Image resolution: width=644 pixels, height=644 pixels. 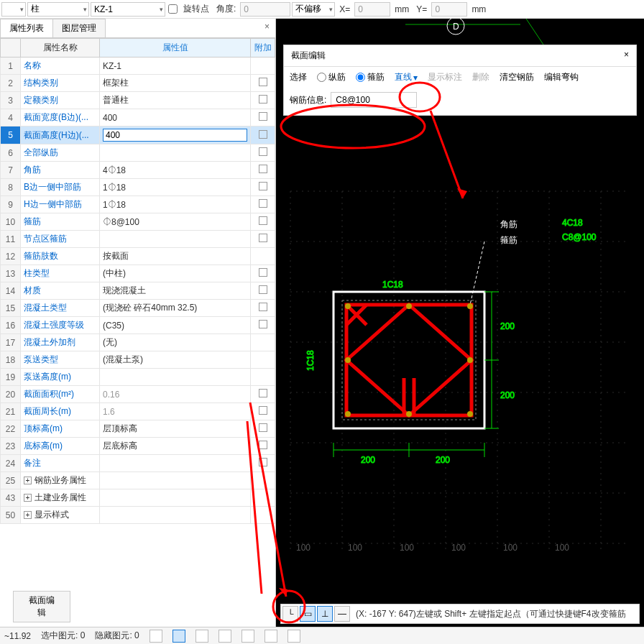 I want to click on editor-close-icon: ×, so click(x=627, y=56).